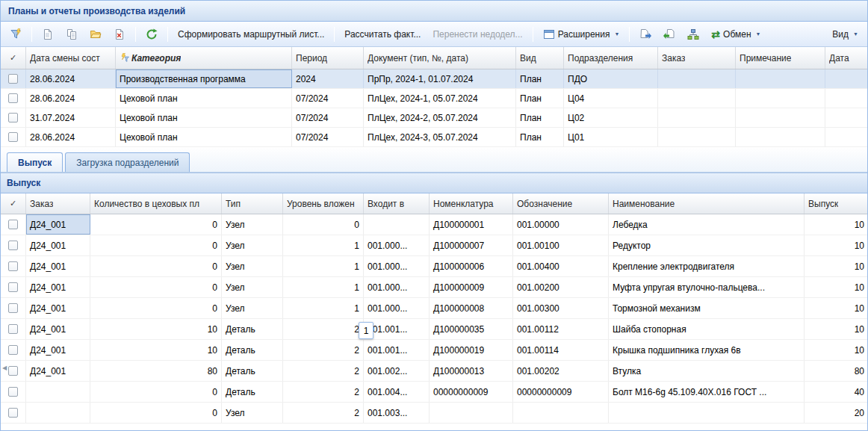 The height and width of the screenshot is (431, 868). I want to click on output-section-header: Выпуск, so click(434, 183).